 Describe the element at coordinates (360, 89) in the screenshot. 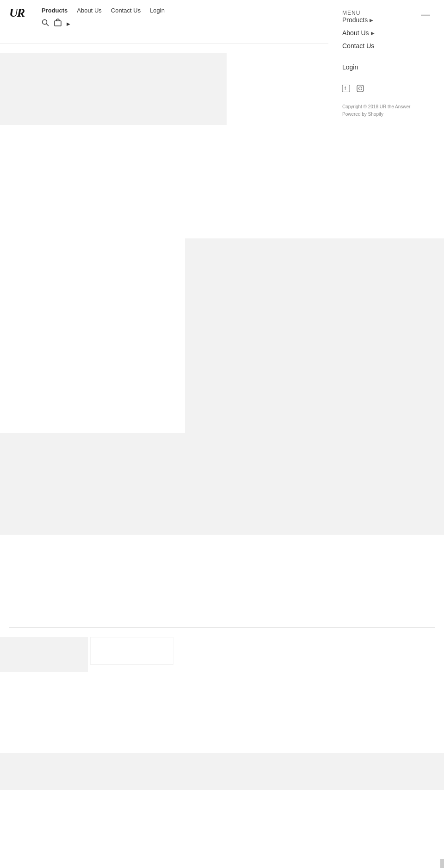

I see `instagram-icon` at that location.